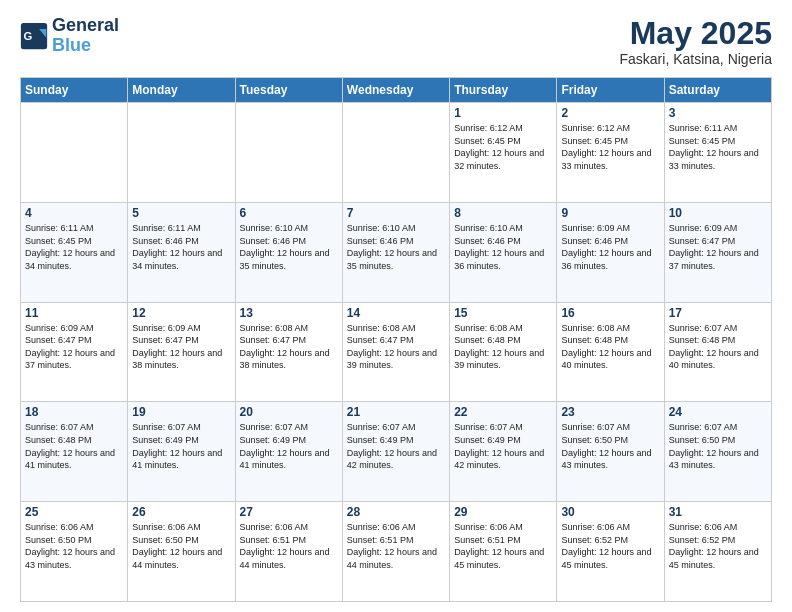  I want to click on day-cell: 17Sunrise: 6:07 AM Sunset: 6:48 PM Dayli…, so click(718, 352).